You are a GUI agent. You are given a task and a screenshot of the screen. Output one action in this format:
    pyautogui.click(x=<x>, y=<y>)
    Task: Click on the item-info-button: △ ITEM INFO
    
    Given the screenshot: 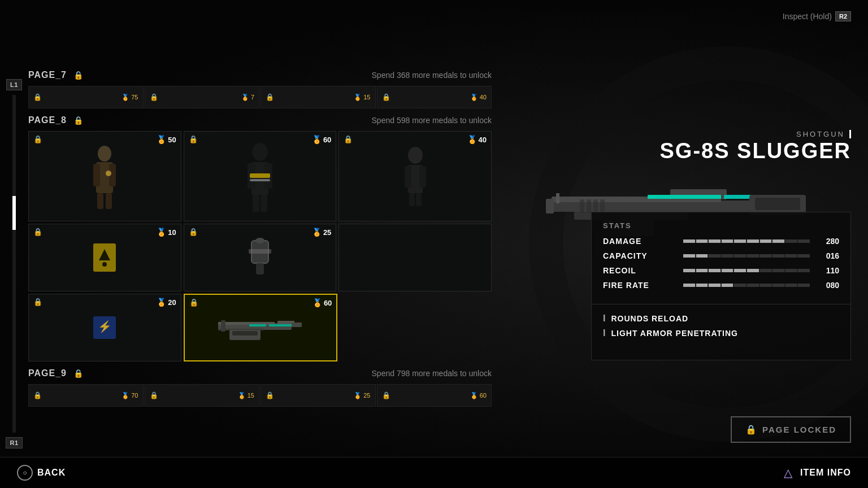 What is the action you would take?
    pyautogui.click(x=815, y=473)
    